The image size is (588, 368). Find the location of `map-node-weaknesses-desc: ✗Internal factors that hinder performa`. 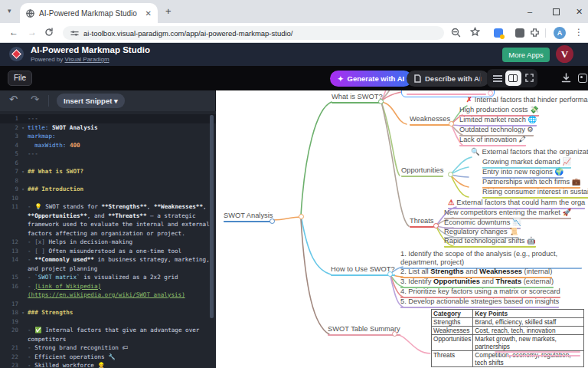

map-node-weaknesses-desc: ✗Internal factors that hinder performa is located at coordinates (527, 100).